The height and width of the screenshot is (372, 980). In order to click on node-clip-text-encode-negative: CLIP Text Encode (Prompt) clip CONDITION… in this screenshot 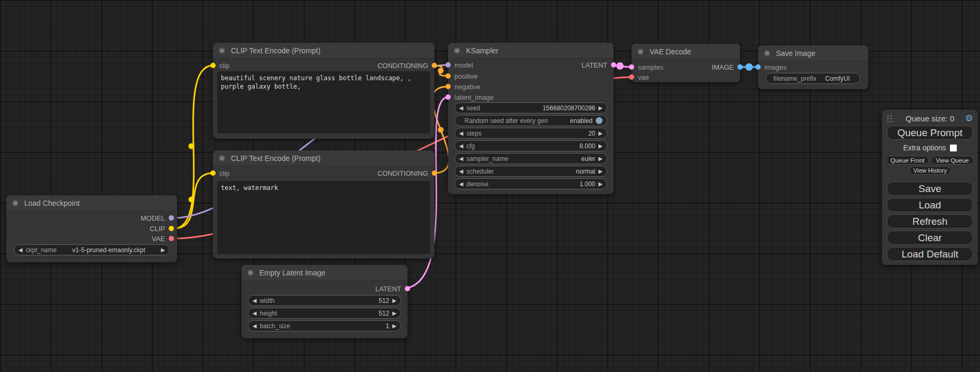, I will do `click(324, 205)`.